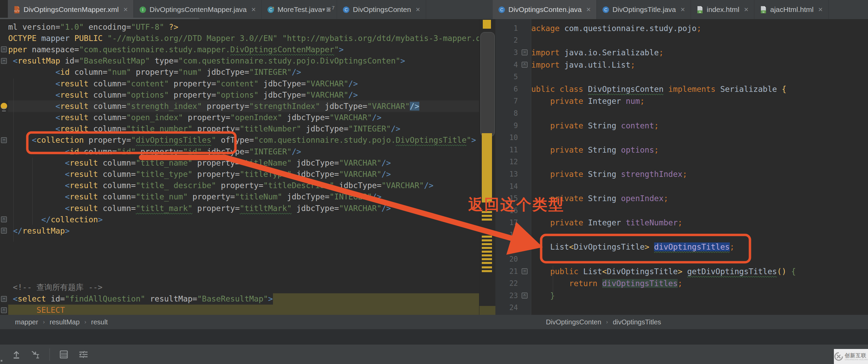  I want to click on code-line: OCTYPE mapper PUBLIC "-//mybatis.org//DT…, so click(244, 38).